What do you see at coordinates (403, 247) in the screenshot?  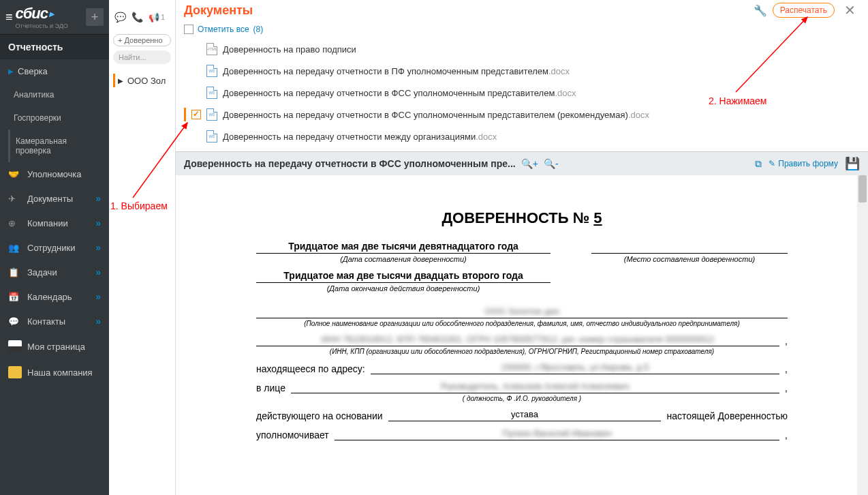 I see `date-start: Тридцатое мая две тысячи девятнадцатого …` at bounding box center [403, 247].